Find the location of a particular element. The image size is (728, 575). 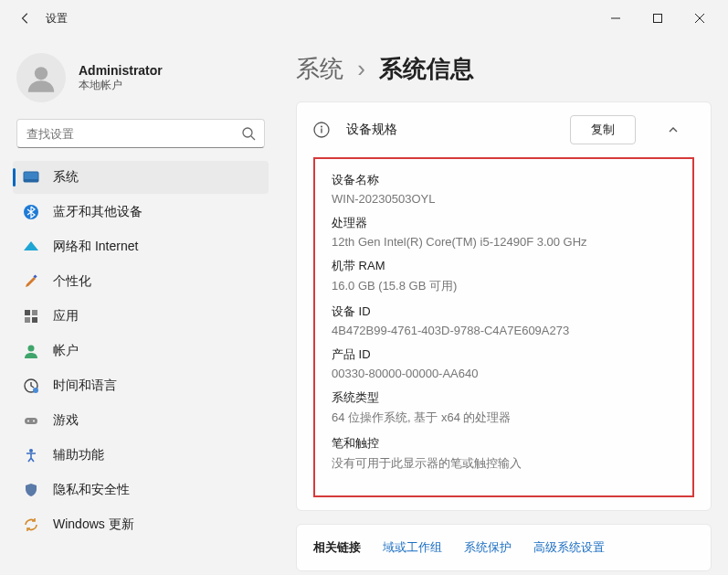

brush-icon is located at coordinates (31, 282).